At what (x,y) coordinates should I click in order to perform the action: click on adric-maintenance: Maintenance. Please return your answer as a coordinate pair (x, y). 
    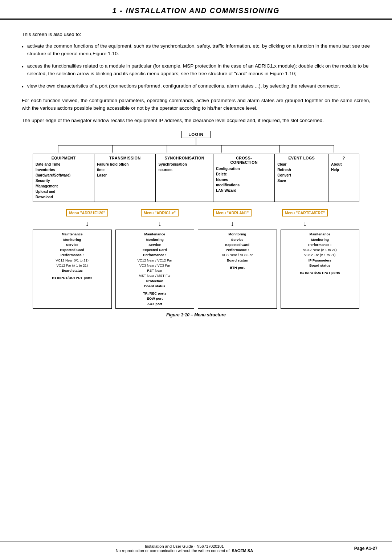
    Looking at the image, I should click on (155, 234).